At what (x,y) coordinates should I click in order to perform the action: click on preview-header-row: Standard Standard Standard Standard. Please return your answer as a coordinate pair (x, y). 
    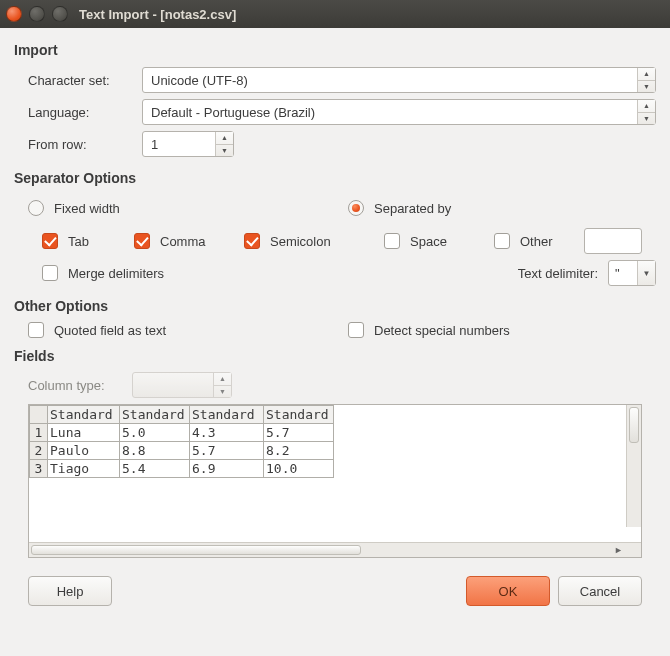
    Looking at the image, I should click on (182, 415).